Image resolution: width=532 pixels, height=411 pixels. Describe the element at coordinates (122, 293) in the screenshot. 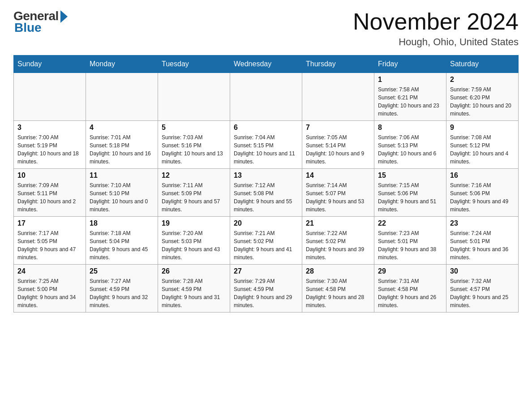

I see `day-info: Sunrise: 7:27 AMSunset: 4:59 PMDaylight:…` at that location.